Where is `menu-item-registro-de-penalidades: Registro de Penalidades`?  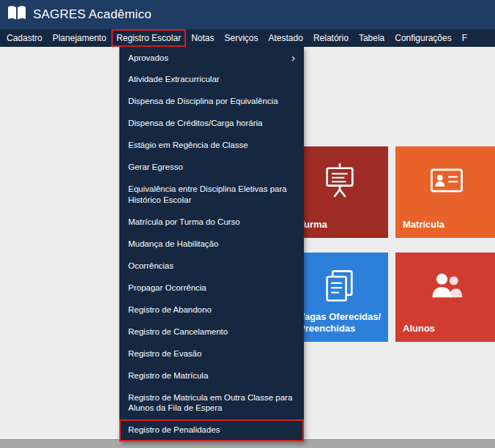 menu-item-registro-de-penalidades: Registro de Penalidades is located at coordinates (212, 430).